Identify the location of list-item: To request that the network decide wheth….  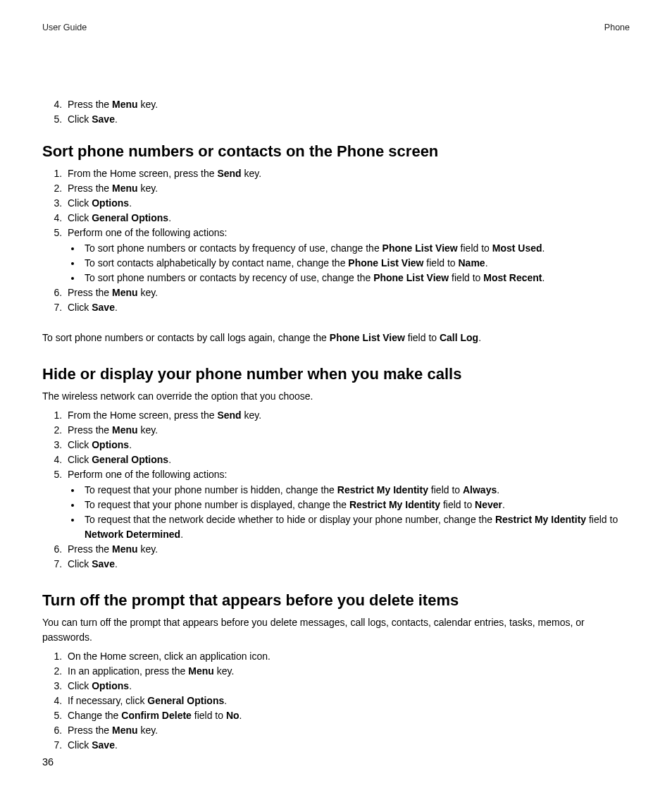
(356, 527).